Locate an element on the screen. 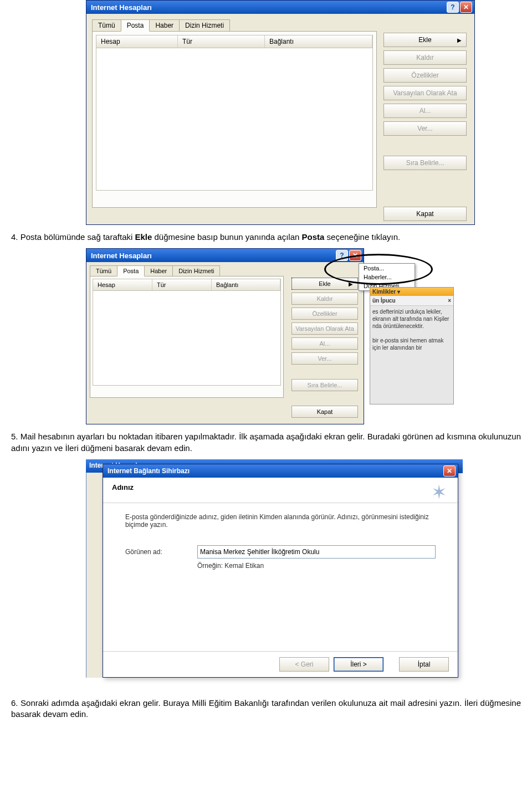 This screenshot has height=799, width=532. wizard-description: E-posta gönderdiğinizde adınız, giden il… is located at coordinates (280, 521).